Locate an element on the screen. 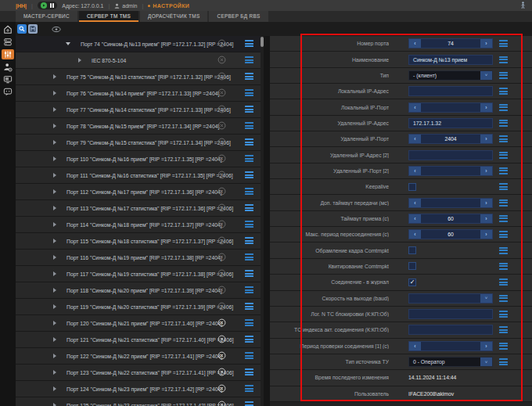  tree-row: Порт 76 "Синком-Д №14 прием" [RIP =172.1… is located at coordinates (138, 94).